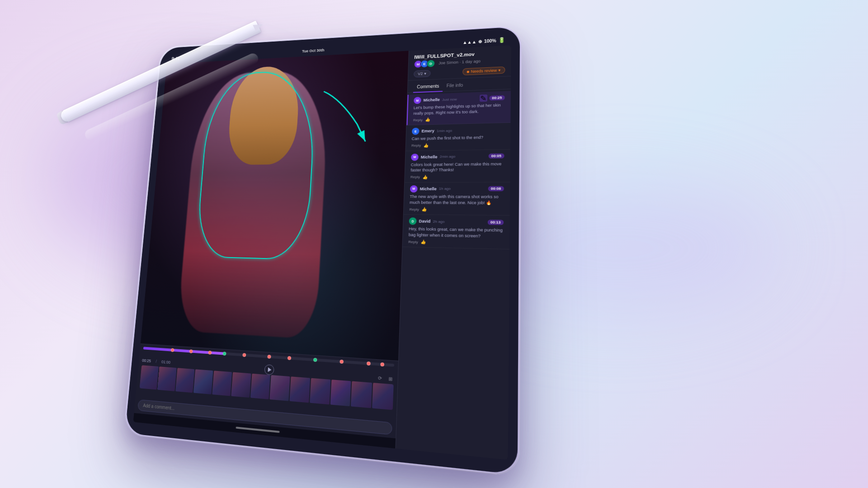  I want to click on comment-2-time: 1min ago, so click(444, 131).